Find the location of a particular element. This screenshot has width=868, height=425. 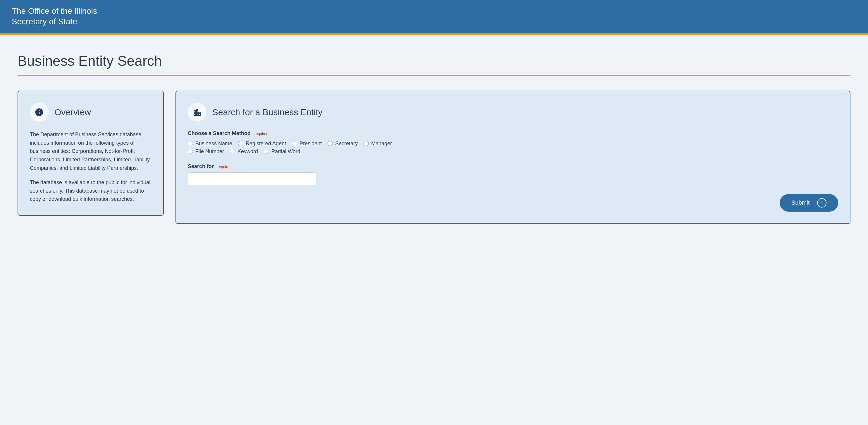

radio-label-president: President is located at coordinates (311, 143).